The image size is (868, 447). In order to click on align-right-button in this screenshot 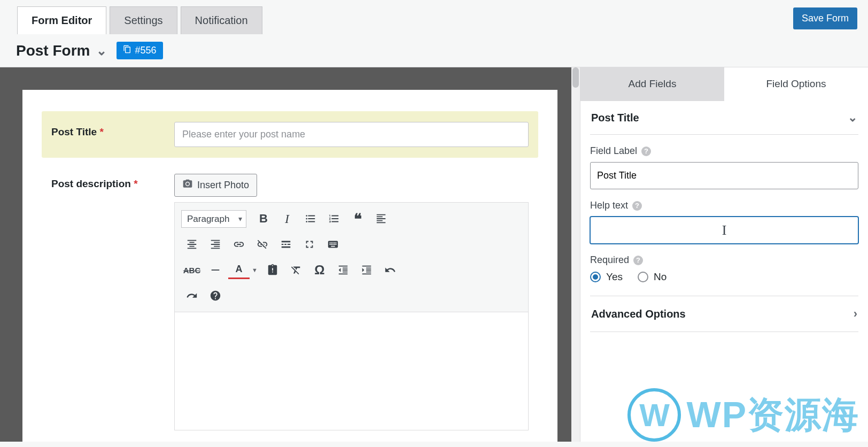, I will do `click(215, 244)`.